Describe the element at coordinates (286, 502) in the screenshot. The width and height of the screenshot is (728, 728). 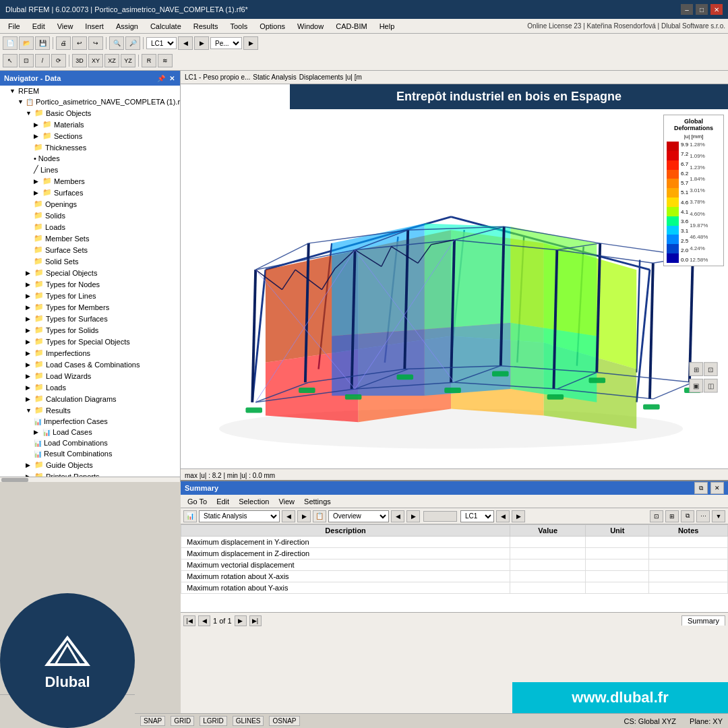
I see `summary-view: View` at that location.